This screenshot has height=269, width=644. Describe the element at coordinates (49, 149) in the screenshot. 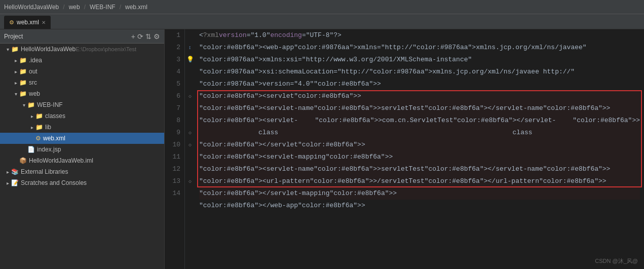

I see `tree-item-label: index.jsp` at that location.